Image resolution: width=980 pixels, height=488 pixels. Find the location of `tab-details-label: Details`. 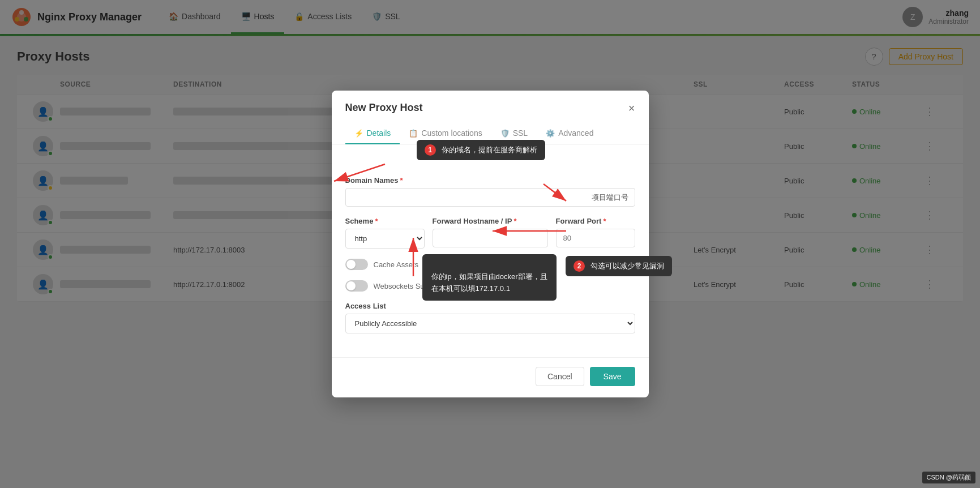

tab-details-label: Details is located at coordinates (379, 133).